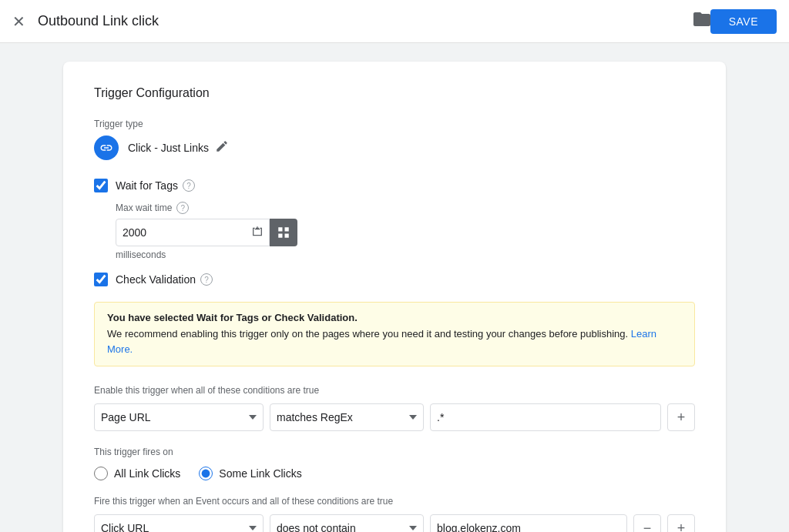 This screenshot has width=789, height=532. What do you see at coordinates (394, 417) in the screenshot?
I see `enable-conditions-row: Page URL matches RegEx +` at bounding box center [394, 417].